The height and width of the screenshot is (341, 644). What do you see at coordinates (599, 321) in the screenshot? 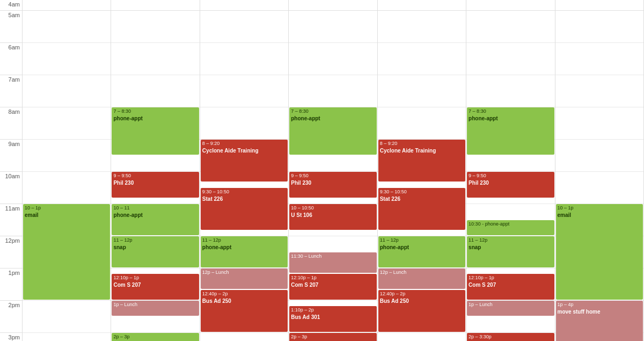
I see `calendar-event: 1p – 4pmove stuff home` at bounding box center [599, 321].